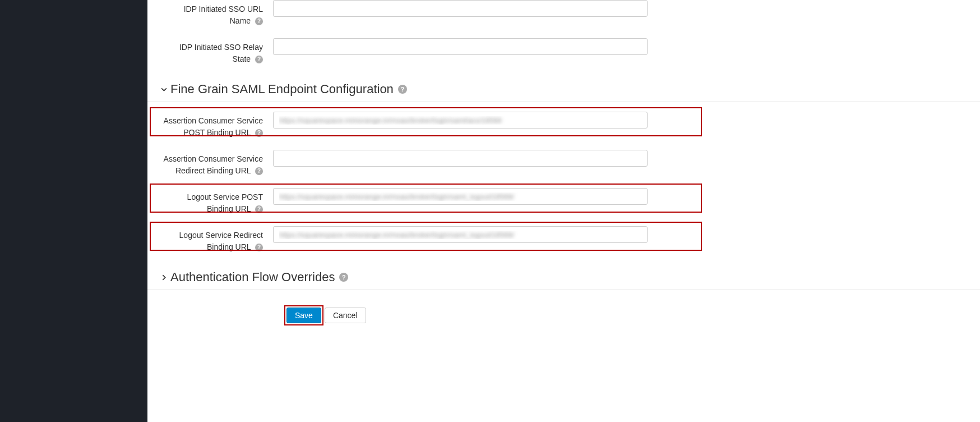 The width and height of the screenshot is (980, 422). Describe the element at coordinates (564, 52) in the screenshot. I see `idp-relay-state-row: IDP Initiated SSO Relay State ?` at that location.